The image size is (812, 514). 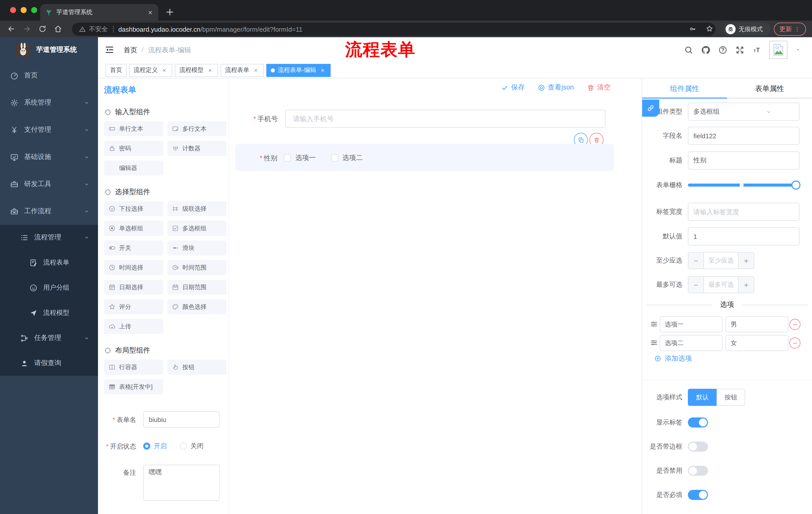 What do you see at coordinates (744, 136) in the screenshot?
I see `field-name-input` at bounding box center [744, 136].